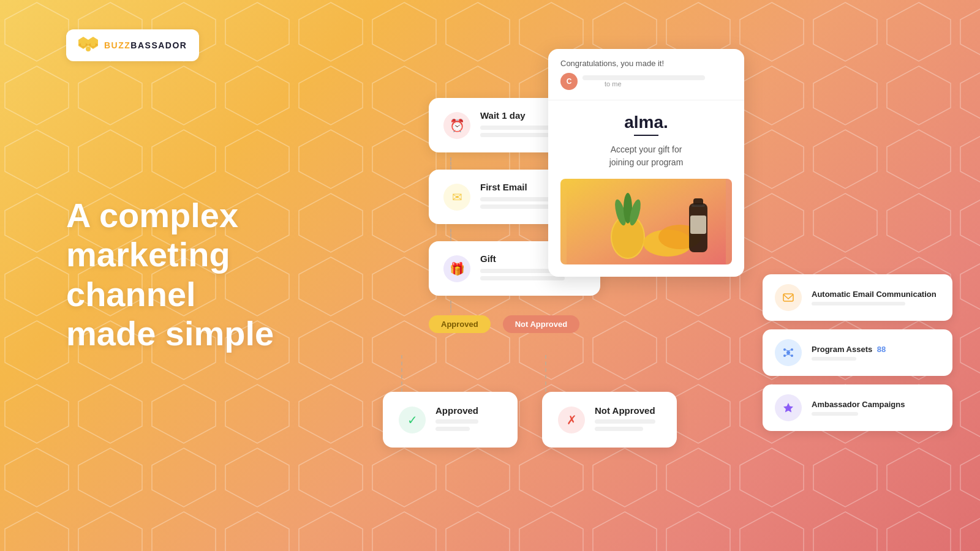 Image resolution: width=980 pixels, height=551 pixels. Describe the element at coordinates (522, 278) in the screenshot. I see `gift-line2` at that location.